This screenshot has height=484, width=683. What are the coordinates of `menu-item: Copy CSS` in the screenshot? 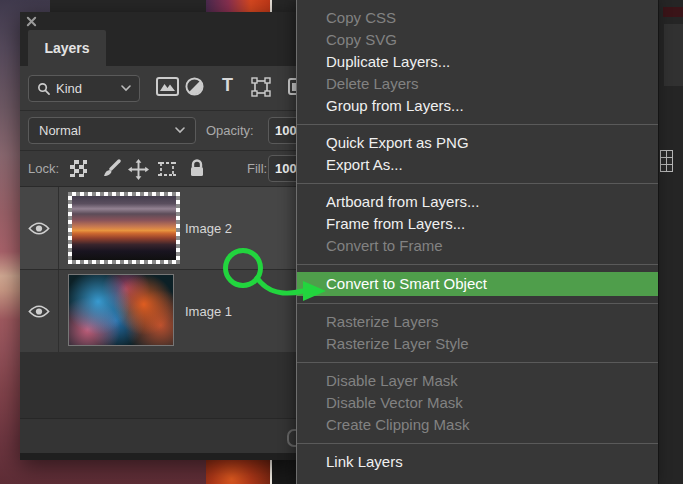 It's located at (478, 18).